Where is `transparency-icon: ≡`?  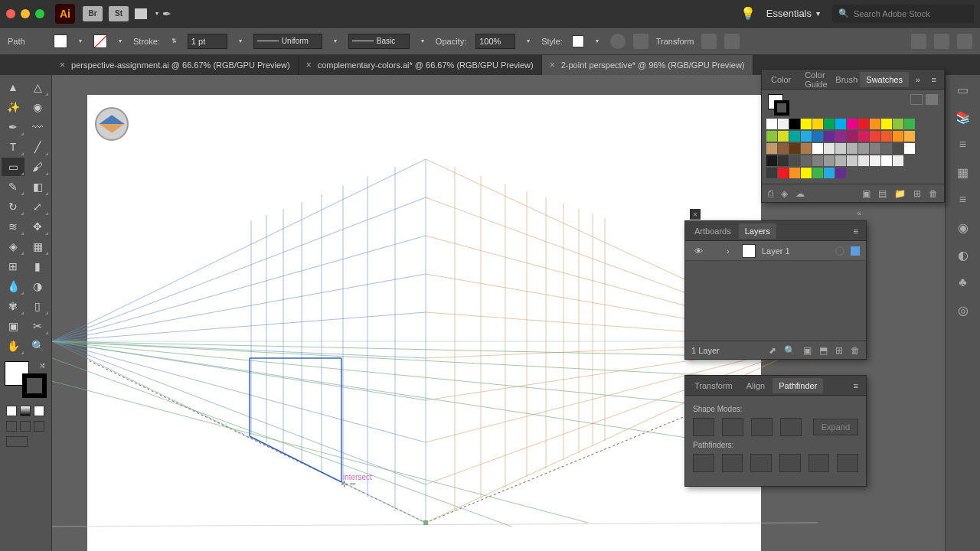 transparency-icon: ≡ is located at coordinates (963, 200).